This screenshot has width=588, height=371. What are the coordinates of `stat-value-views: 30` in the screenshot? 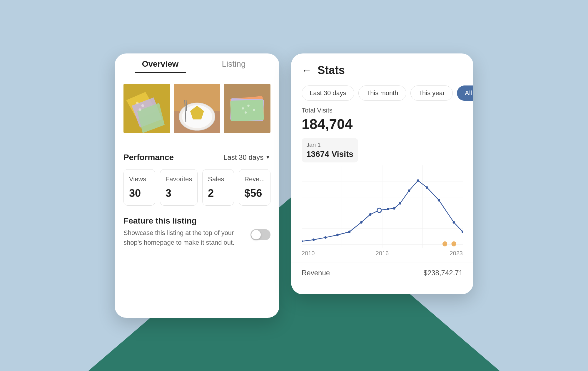 It's located at (139, 193).